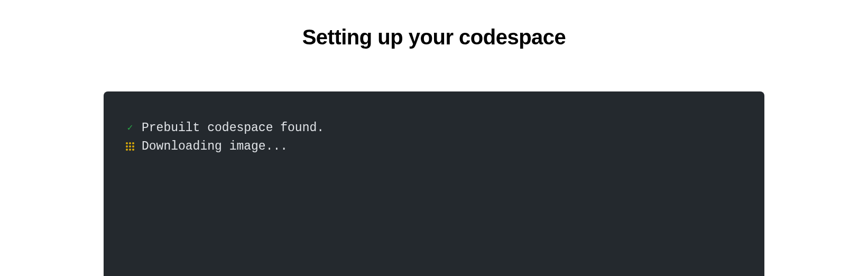  I want to click on check-icon: ✓, so click(130, 128).